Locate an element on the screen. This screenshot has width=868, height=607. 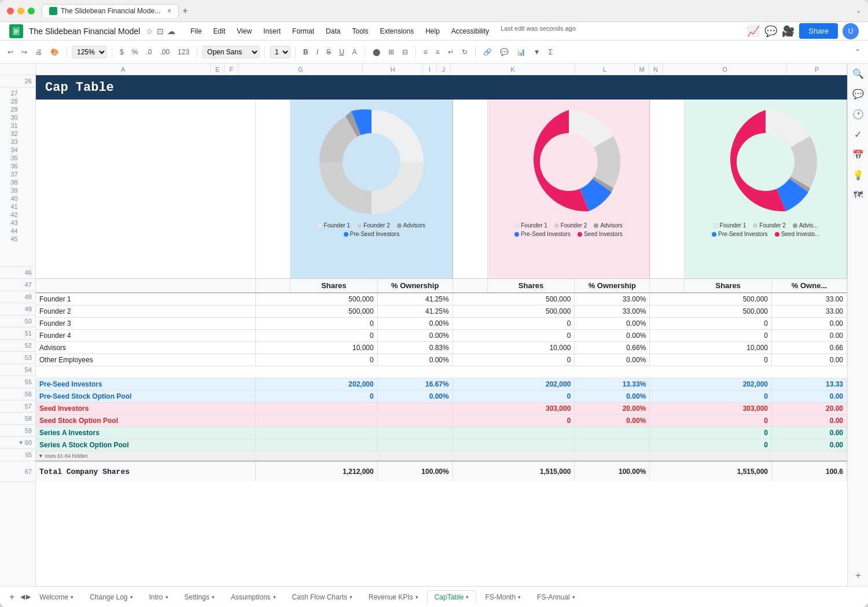
print-button: 🖨 is located at coordinates (39, 52).